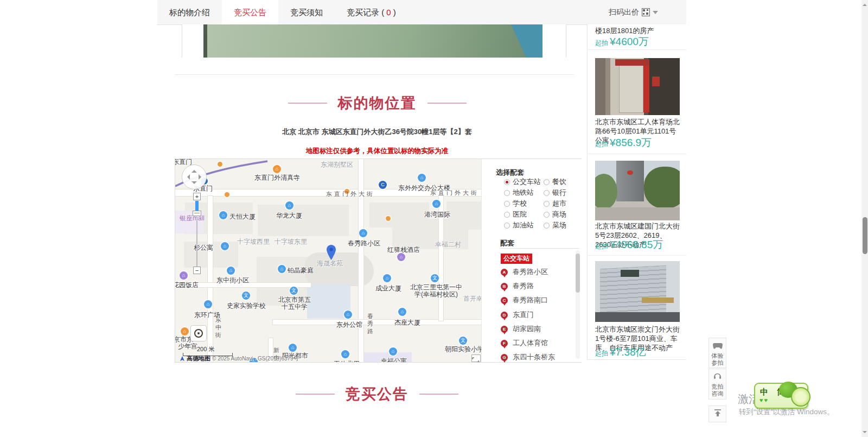 Image resolution: width=868 pixels, height=437 pixels. Describe the element at coordinates (637, 214) in the screenshot. I see `photo-road` at that location.